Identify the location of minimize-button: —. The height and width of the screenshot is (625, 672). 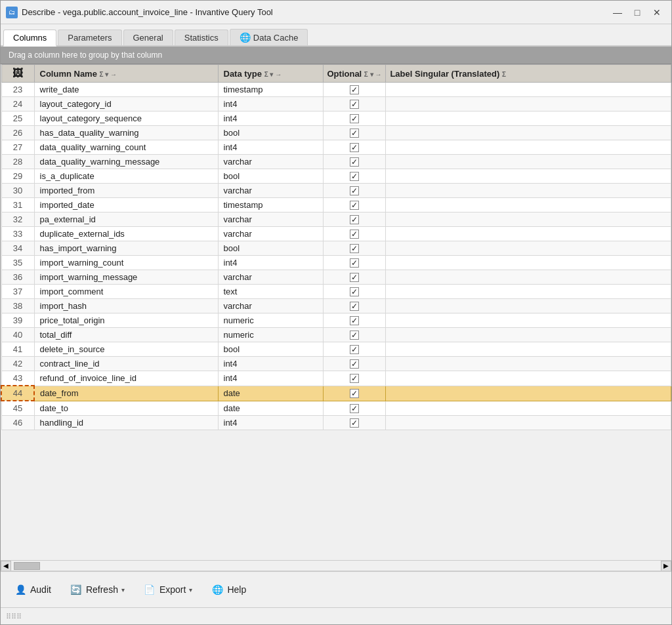
(618, 12).